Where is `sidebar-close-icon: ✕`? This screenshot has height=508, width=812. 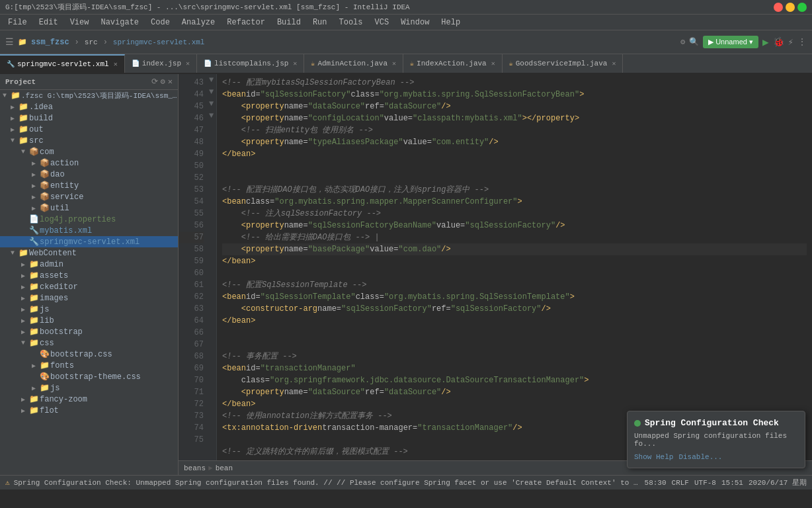 sidebar-close-icon: ✕ is located at coordinates (171, 82).